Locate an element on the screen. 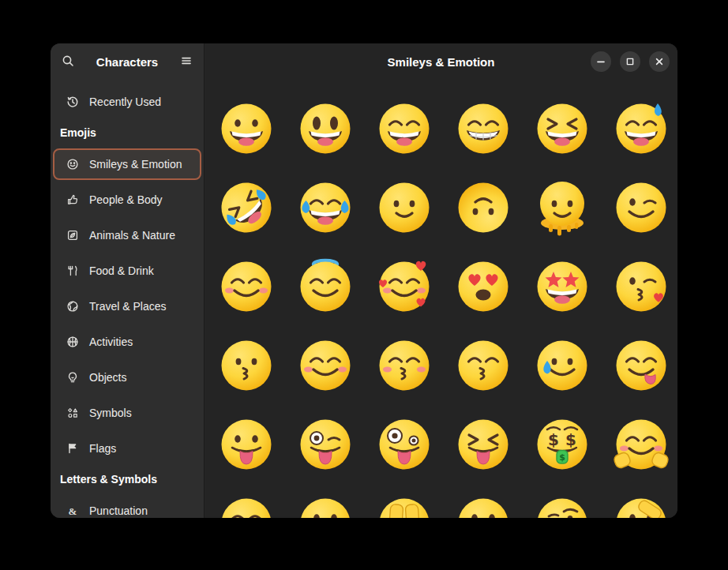  basketball-icon is located at coordinates (73, 342).